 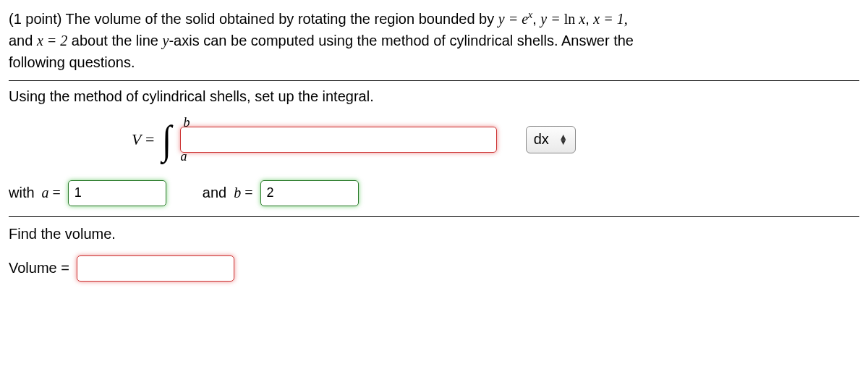 What do you see at coordinates (35, 19) in the screenshot?
I see `points-label: (1 point)` at bounding box center [35, 19].